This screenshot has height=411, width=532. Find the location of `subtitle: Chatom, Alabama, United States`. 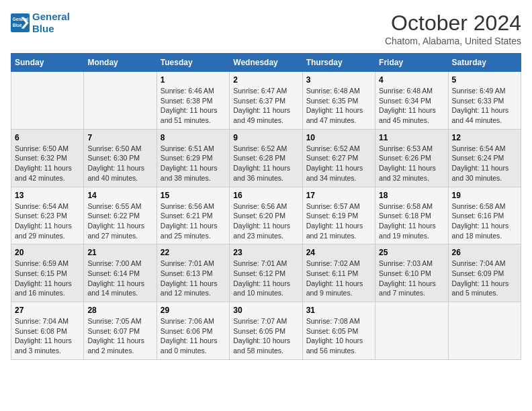

subtitle: Chatom, Alabama, United States is located at coordinates (453, 41).